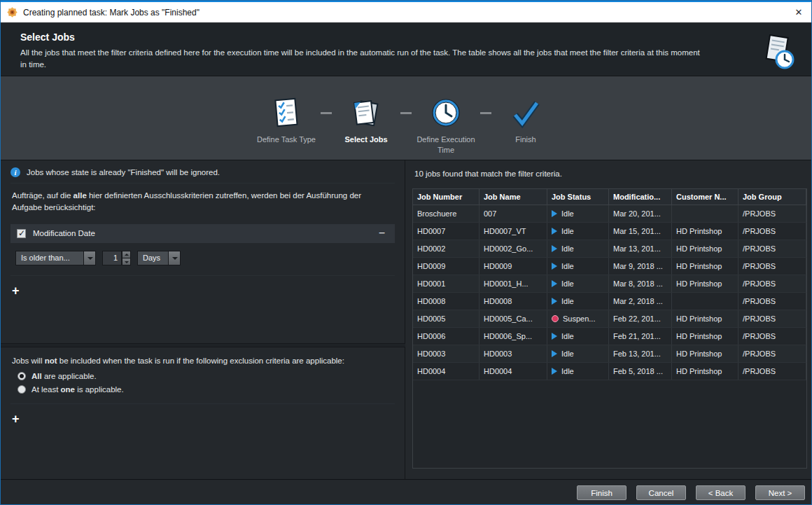 Image resolution: width=812 pixels, height=505 pixels. Describe the element at coordinates (706, 301) in the screenshot. I see `customer-cell` at that location.